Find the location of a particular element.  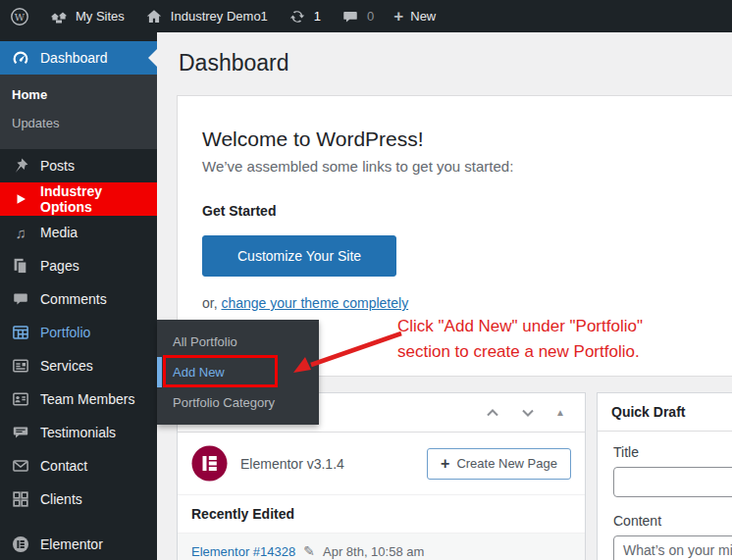

pencil-icon: ✎ is located at coordinates (309, 551).